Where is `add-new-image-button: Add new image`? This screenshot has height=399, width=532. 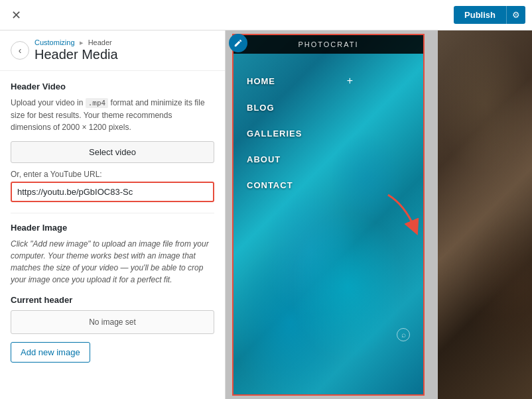 add-new-image-button: Add new image is located at coordinates (50, 353).